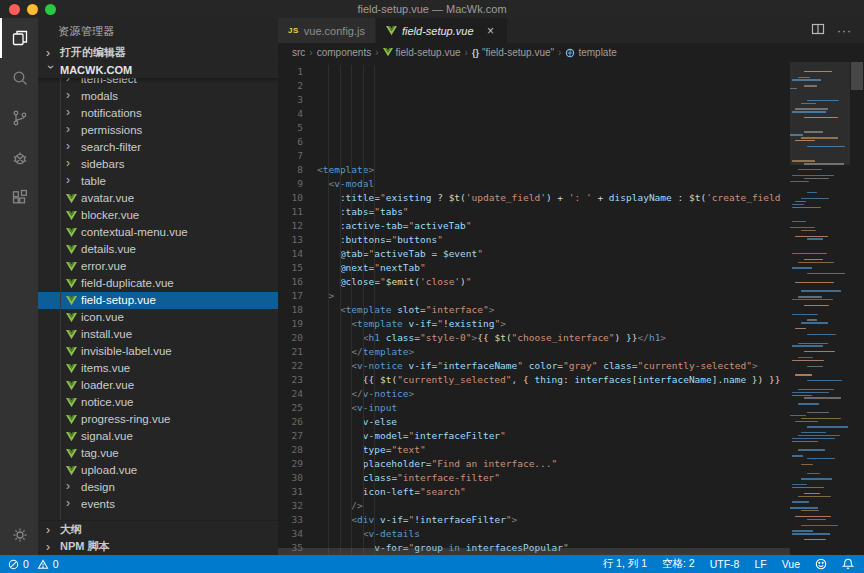  What do you see at coordinates (554, 464) in the screenshot?
I see `code-line-22: placeholder="Find an interface..."` at bounding box center [554, 464].